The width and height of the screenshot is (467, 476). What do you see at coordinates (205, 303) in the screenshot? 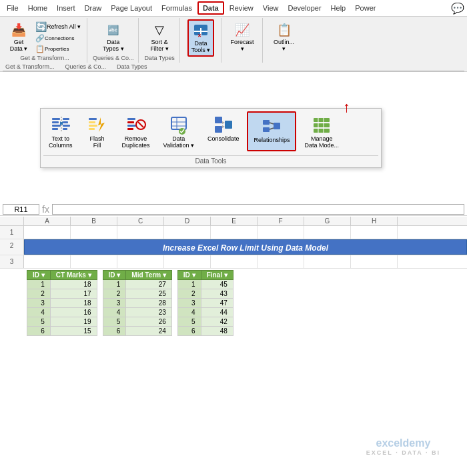
I see `table-final: ID ▾ Final ▾ 145 243 347 444 542 648` at bounding box center [205, 303].